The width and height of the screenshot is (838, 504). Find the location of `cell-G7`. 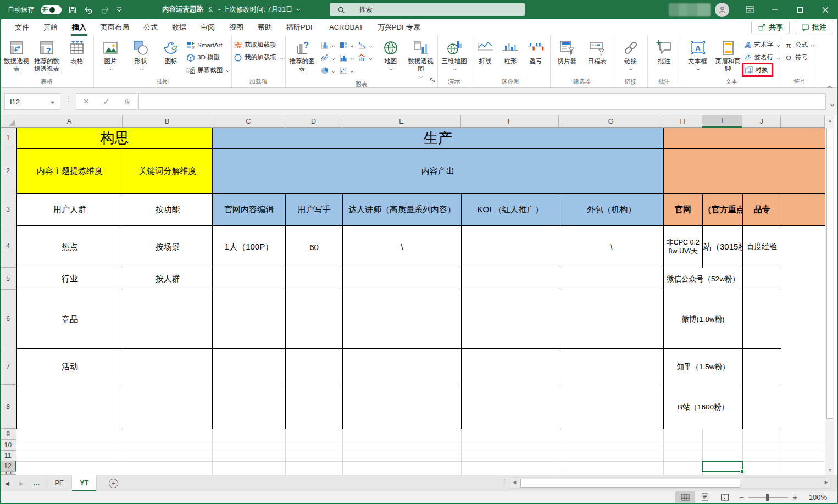

cell-G7 is located at coordinates (611, 367).